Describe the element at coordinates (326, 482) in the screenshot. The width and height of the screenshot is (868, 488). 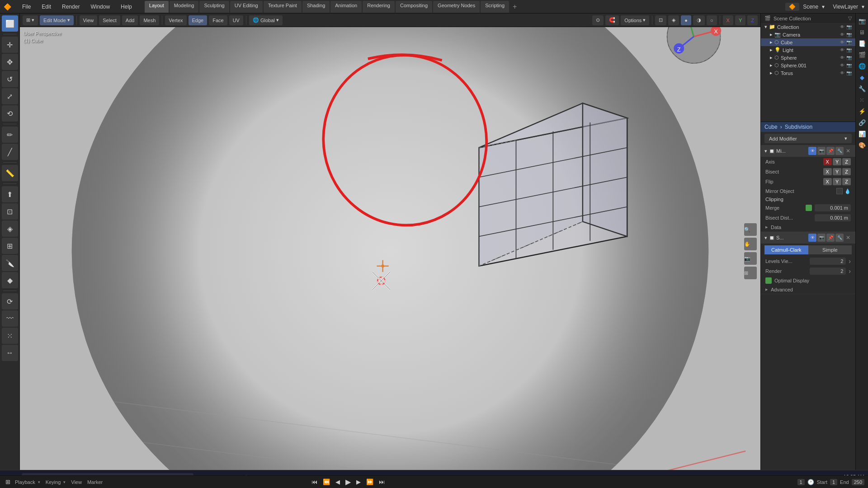
I see `prev-keyframe-btn: ⏪` at that location.